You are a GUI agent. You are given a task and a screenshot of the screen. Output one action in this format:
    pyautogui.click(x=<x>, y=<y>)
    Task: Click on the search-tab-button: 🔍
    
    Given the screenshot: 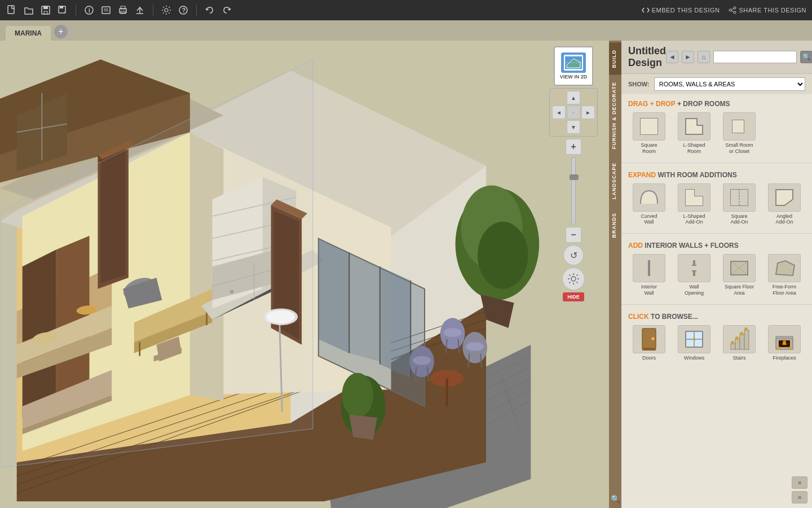 What is the action you would take?
    pyautogui.click(x=616, y=499)
    